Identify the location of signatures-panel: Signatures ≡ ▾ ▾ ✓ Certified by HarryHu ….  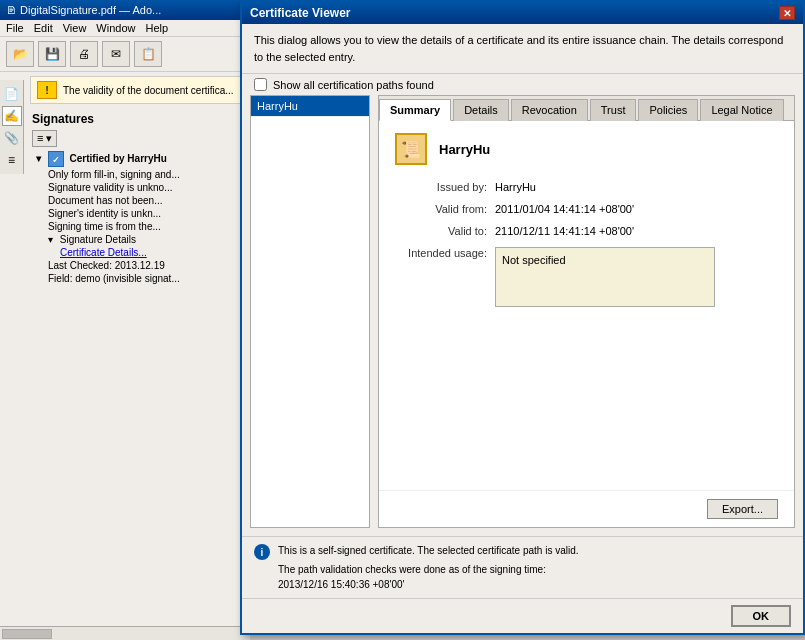
(138, 199).